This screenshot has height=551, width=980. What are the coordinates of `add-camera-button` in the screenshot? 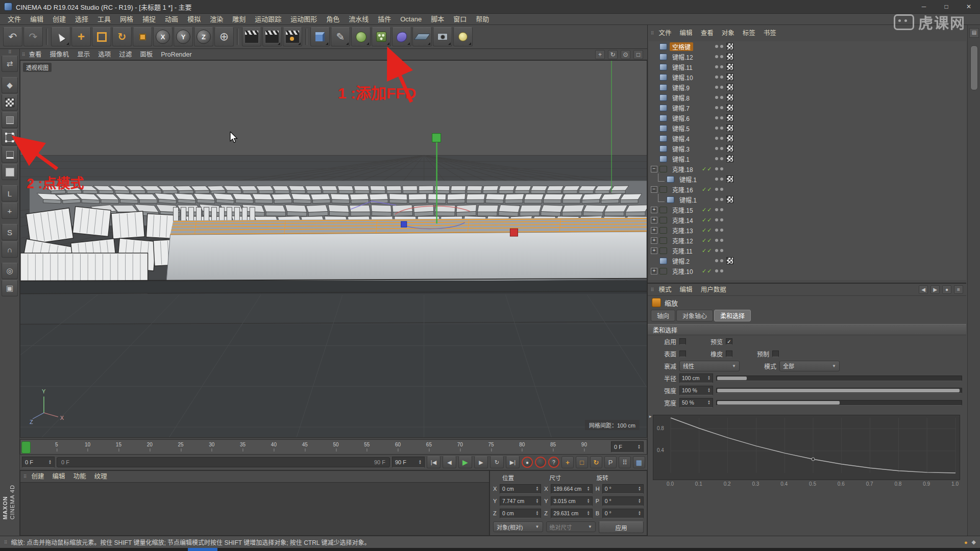 It's located at (443, 37).